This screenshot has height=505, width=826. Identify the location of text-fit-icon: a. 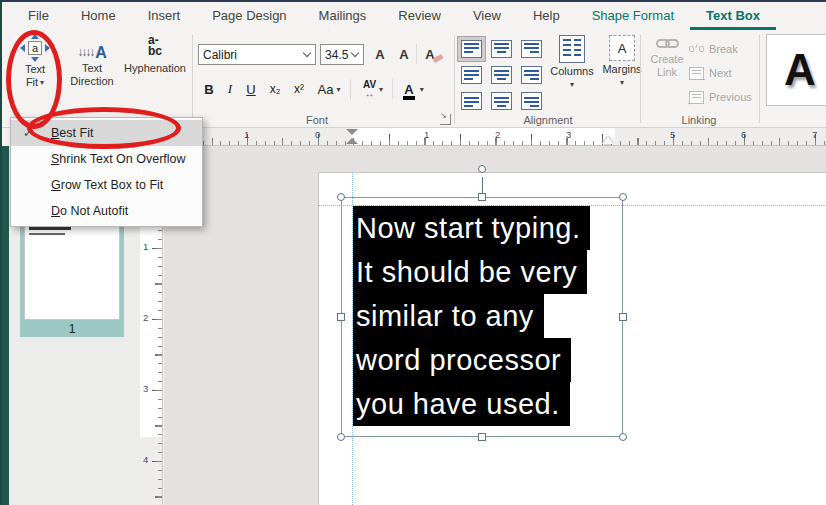
(35, 48).